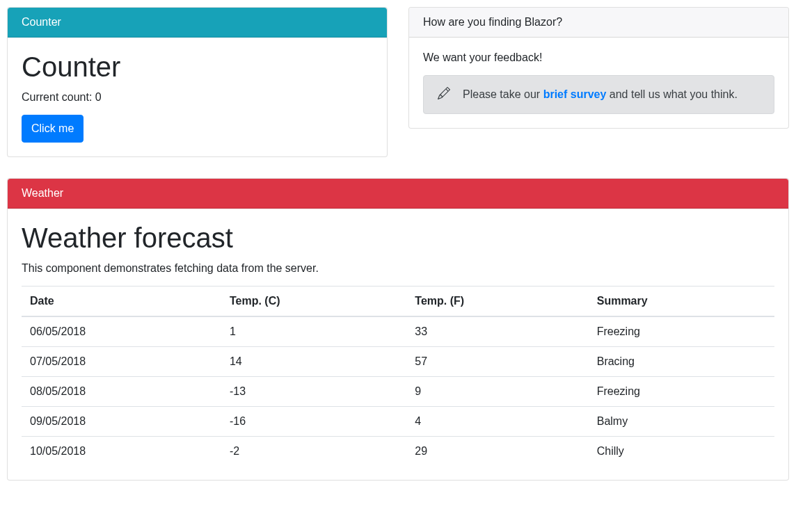 The height and width of the screenshot is (532, 796). Describe the element at coordinates (398, 193) in the screenshot. I see `weather-card-header: Weather` at that location.